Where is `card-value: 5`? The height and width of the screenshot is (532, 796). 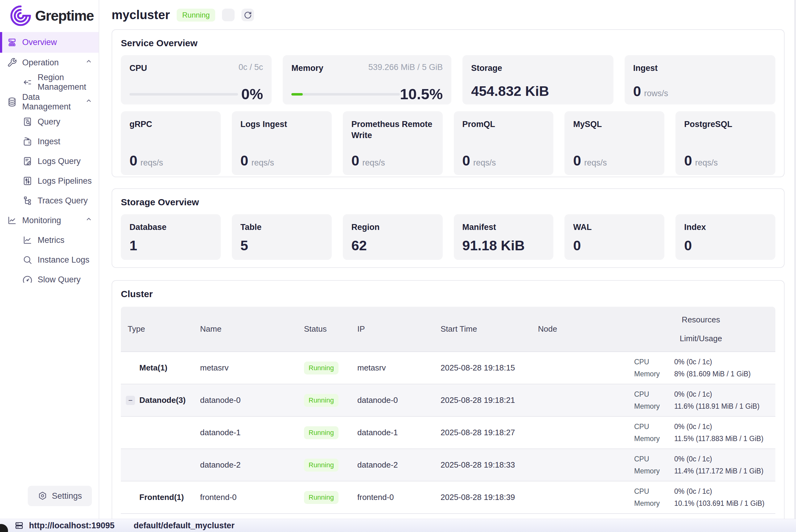 card-value: 5 is located at coordinates (282, 246).